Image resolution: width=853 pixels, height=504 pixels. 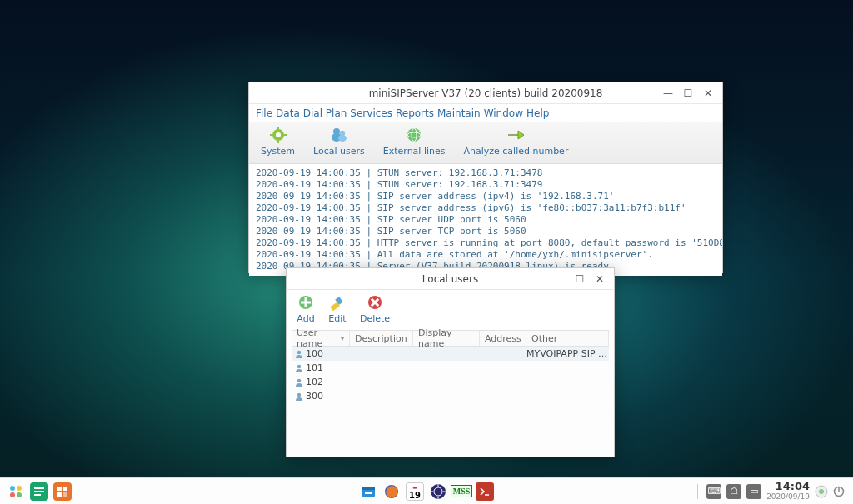 What do you see at coordinates (580, 279) in the screenshot?
I see `child-maximize-button: ☐` at bounding box center [580, 279].